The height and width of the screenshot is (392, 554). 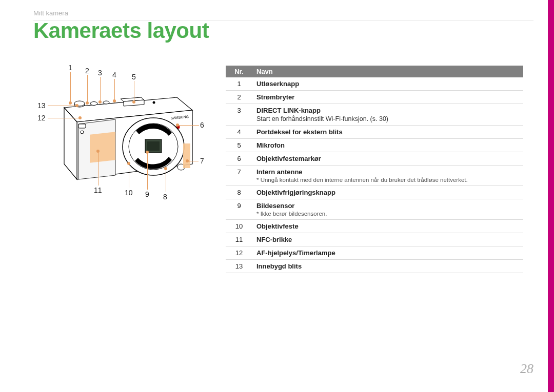 I want to click on callout-9: 9, so click(x=147, y=194).